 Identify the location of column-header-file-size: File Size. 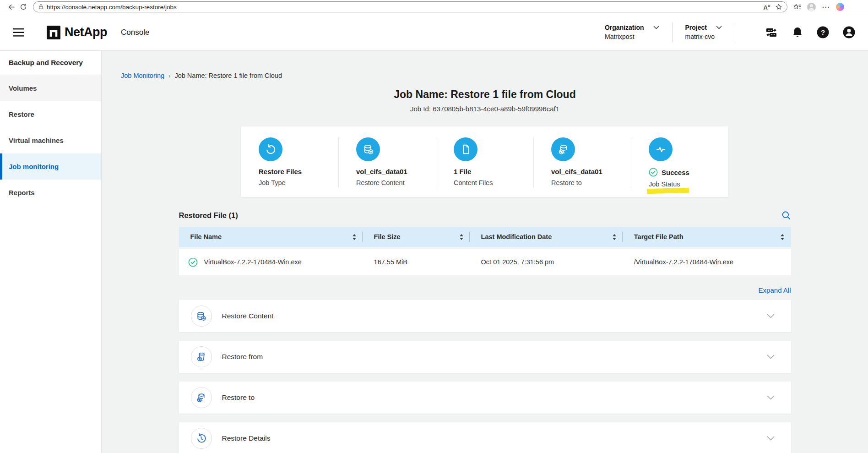
(416, 237).